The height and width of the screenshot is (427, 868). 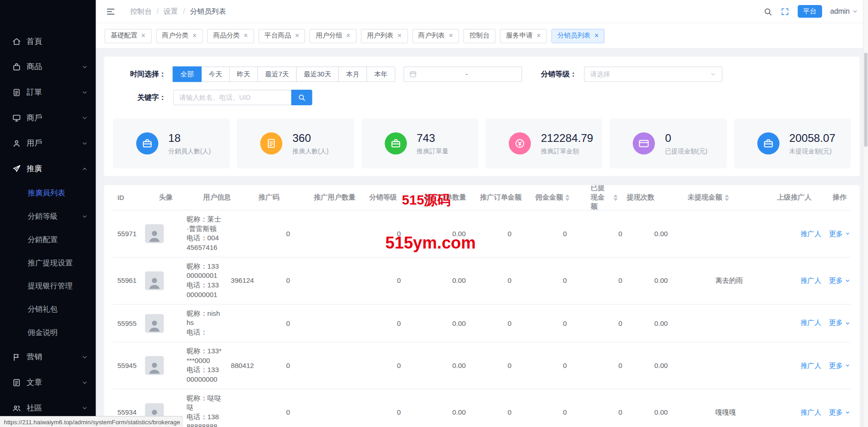 I want to click on time-filter-button: 今天, so click(x=215, y=74).